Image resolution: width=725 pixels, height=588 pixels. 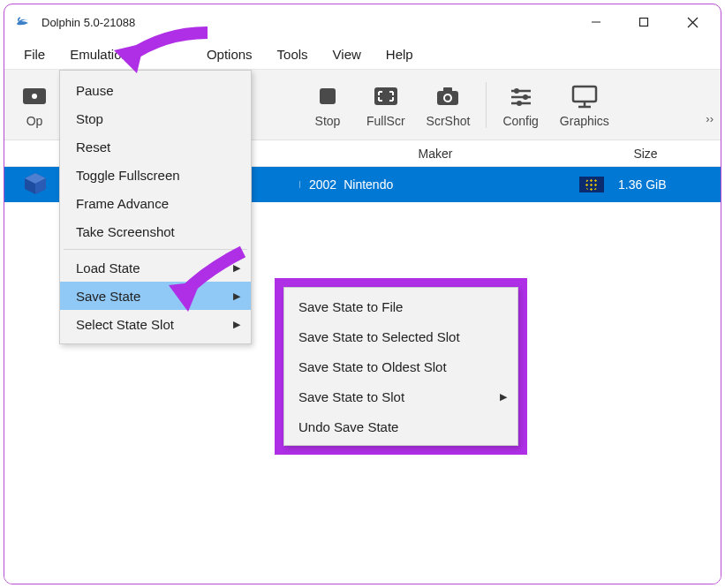 What do you see at coordinates (399, 55) in the screenshot?
I see `menu-help: Help` at bounding box center [399, 55].